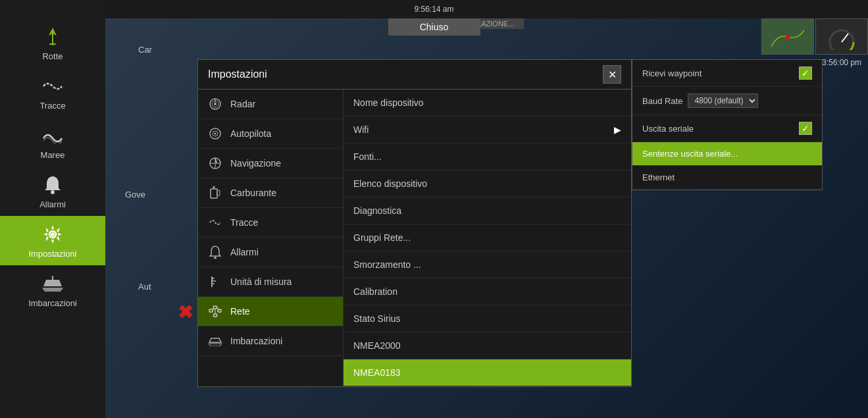 Image resolution: width=868 pixels, height=418 pixels. Describe the element at coordinates (53, 37) in the screenshot. I see `rotte-icon` at that location.